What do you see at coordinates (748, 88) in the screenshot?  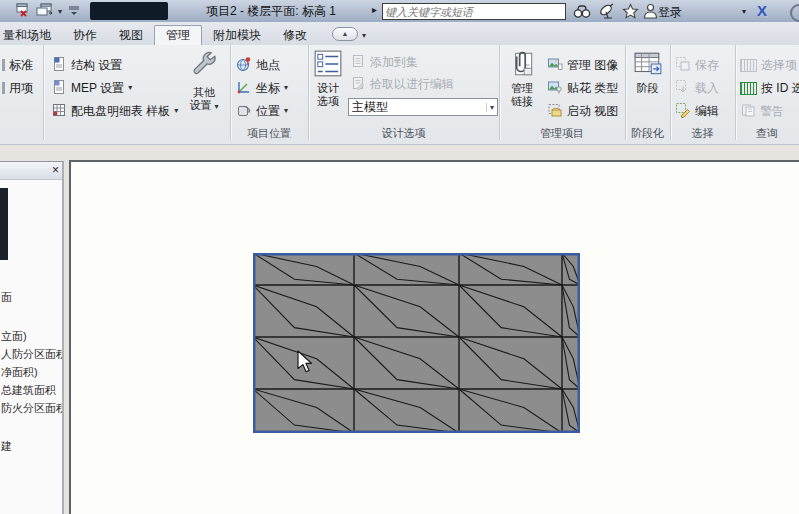 I see `barcode-cursor-icon` at bounding box center [748, 88].